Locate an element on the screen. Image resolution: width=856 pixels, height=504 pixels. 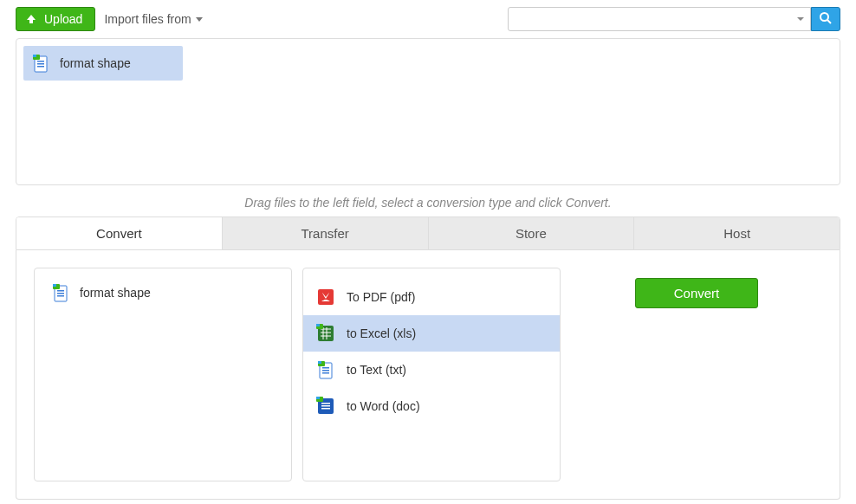
tab-host: Host is located at coordinates (736, 234).